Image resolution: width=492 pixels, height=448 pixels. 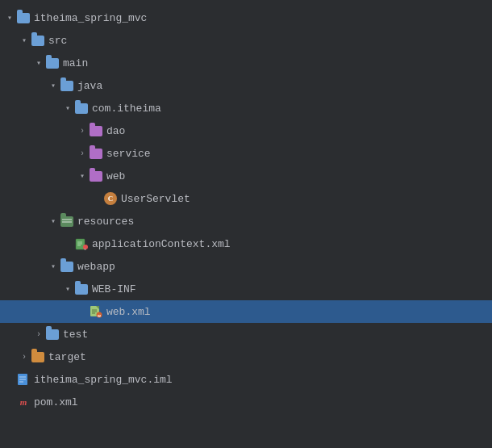 I want to click on tree-row-src: src, so click(x=246, y=40).